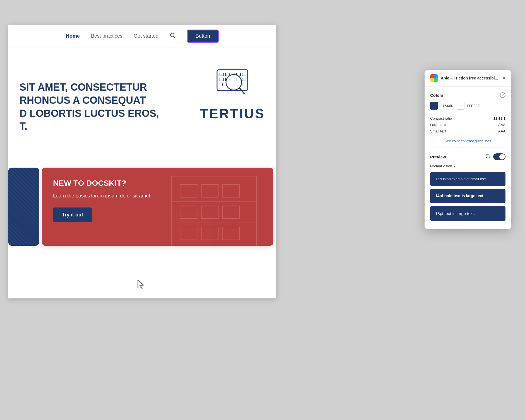 The image size is (525, 420). Describe the element at coordinates (447, 106) in the screenshot. I see `swatch-dark-label: 213A6D` at that location.